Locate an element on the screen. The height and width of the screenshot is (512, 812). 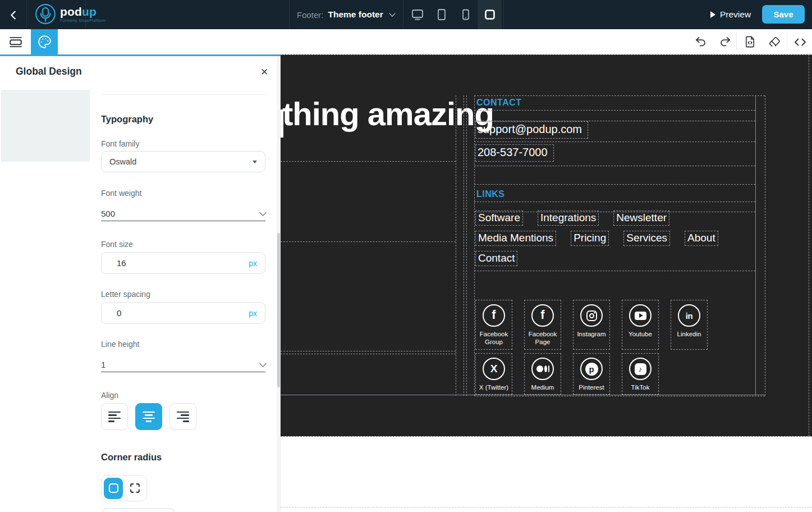
social-icons-row: f Facebook Group f Facebook Page Instagr… is located at coordinates (591, 324).